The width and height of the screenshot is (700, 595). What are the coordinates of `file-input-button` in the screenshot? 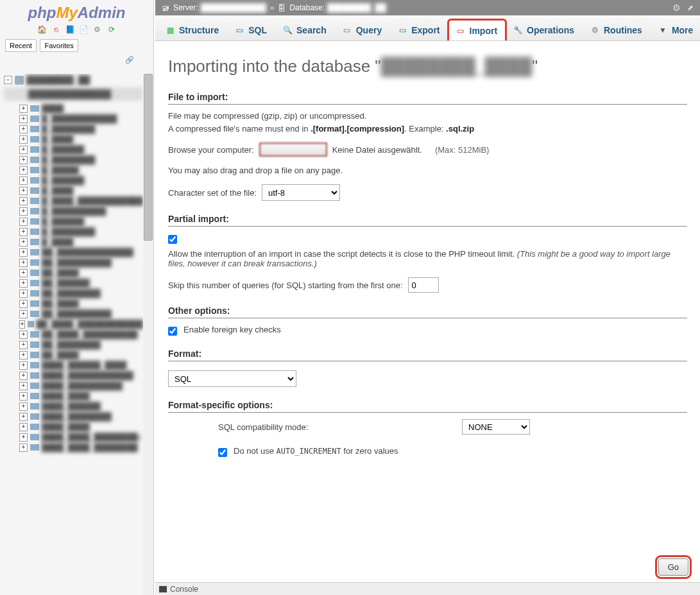 It's located at (293, 150).